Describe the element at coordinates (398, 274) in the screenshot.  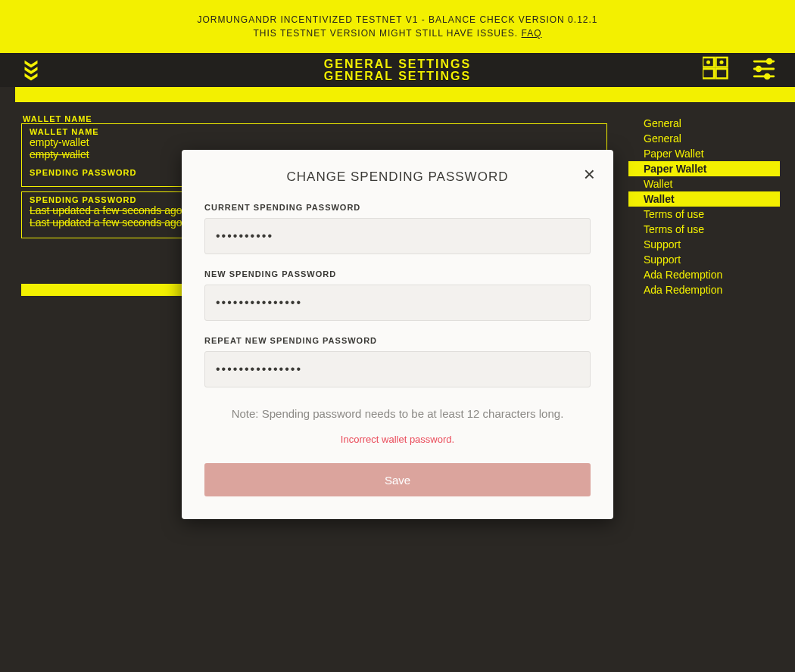
I see `new-password-label: NEW SPENDING PASSWORD` at that location.